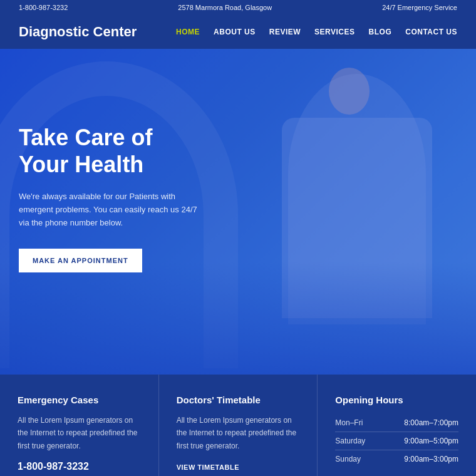 This screenshot has height=476, width=476. Describe the element at coordinates (110, 151) in the screenshot. I see `hero-title: Take Care of Your Health` at that location.